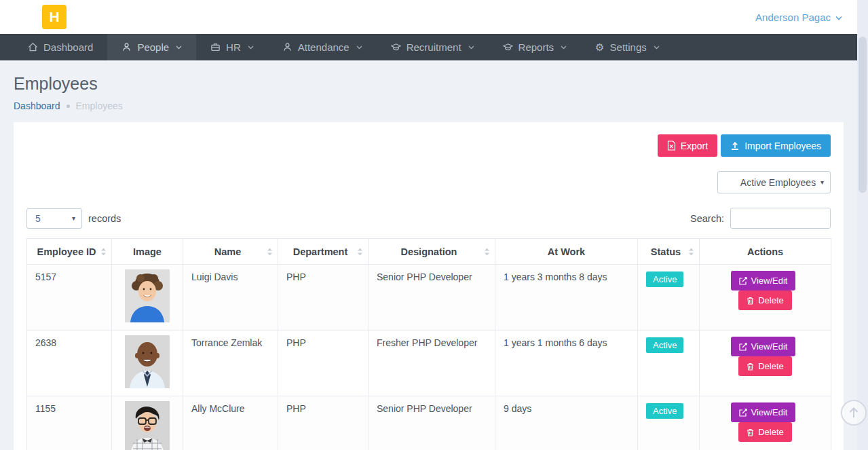 This screenshot has height=450, width=868. Describe the element at coordinates (508, 48) in the screenshot. I see `graduation-cap-icon` at that location.